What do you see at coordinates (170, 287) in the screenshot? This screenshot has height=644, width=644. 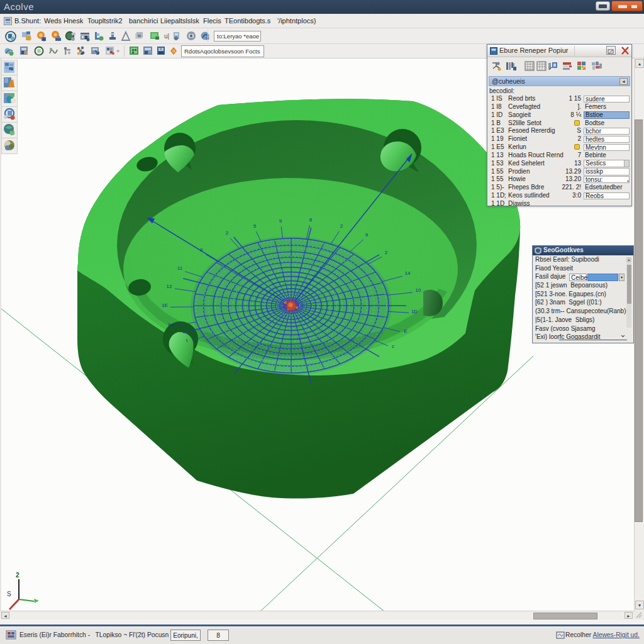 I see `svg-text: 12` at bounding box center [170, 287].